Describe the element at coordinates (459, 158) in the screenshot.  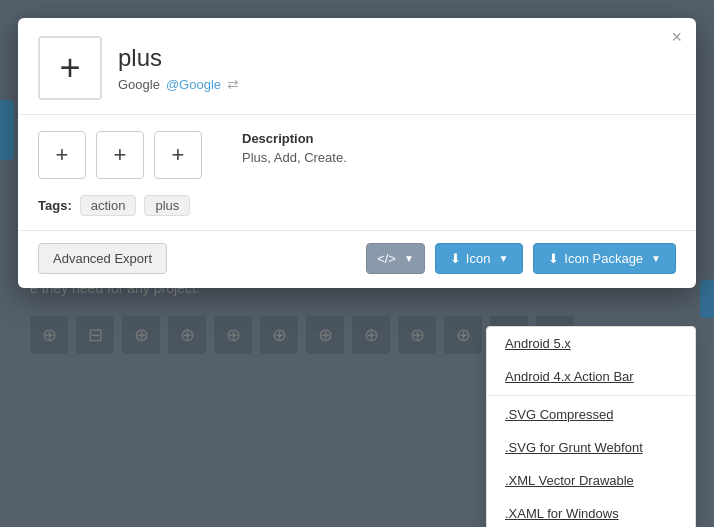
I see `description-text: Plus, Add, Create.` at that location.